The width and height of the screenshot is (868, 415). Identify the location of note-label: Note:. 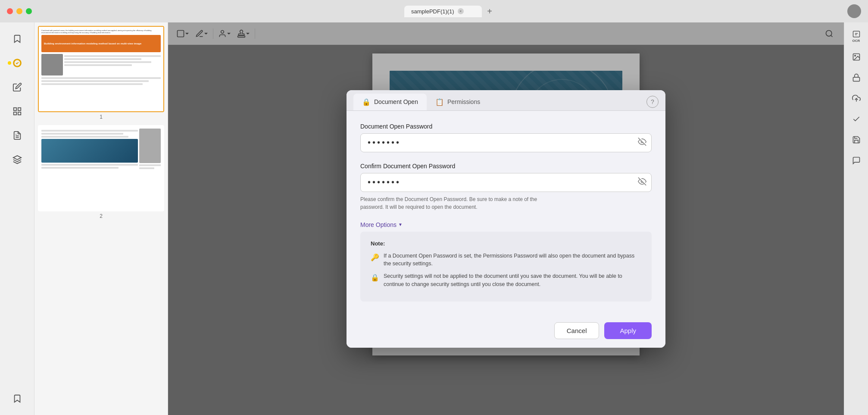
(506, 243).